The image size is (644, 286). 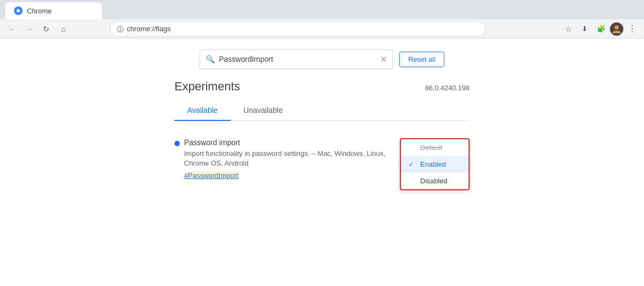 I want to click on search-icon: 🔍, so click(x=210, y=59).